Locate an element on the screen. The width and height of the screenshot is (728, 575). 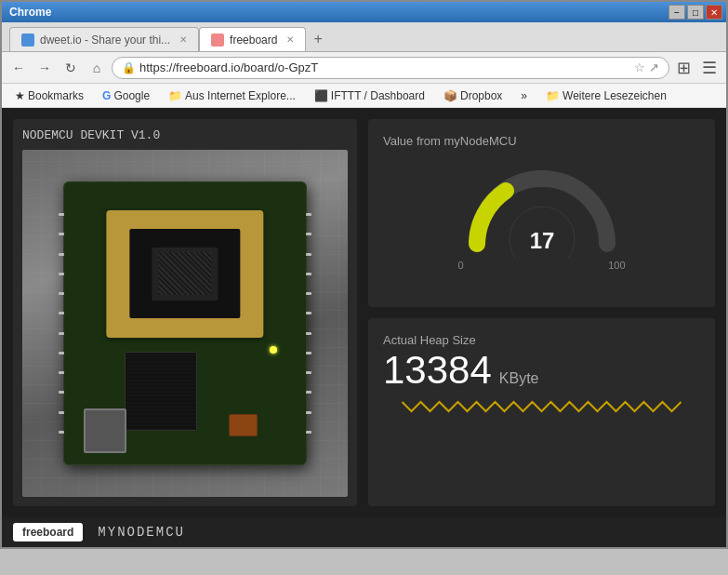
bookmark-aus-internet: 📁 Aus Internet Explore... is located at coordinates (232, 96).